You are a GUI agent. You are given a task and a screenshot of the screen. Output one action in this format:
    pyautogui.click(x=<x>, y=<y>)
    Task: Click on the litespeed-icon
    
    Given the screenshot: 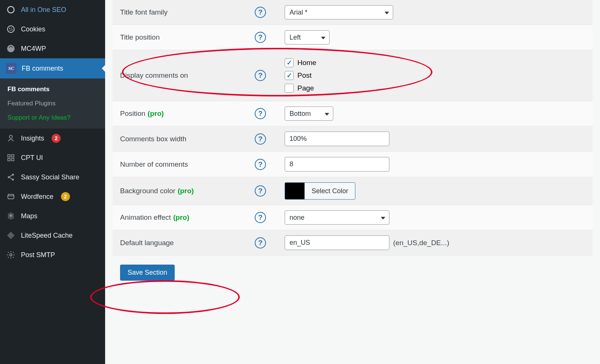 What is the action you would take?
    pyautogui.click(x=11, y=235)
    